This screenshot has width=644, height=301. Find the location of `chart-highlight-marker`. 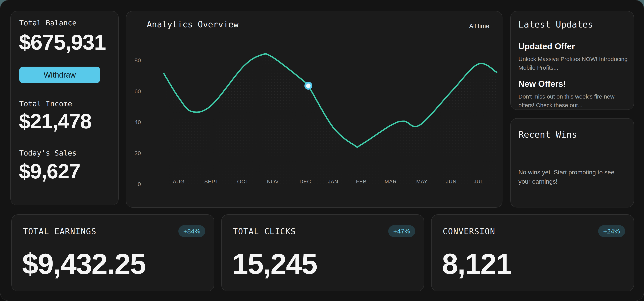

chart-highlight-marker is located at coordinates (308, 86).